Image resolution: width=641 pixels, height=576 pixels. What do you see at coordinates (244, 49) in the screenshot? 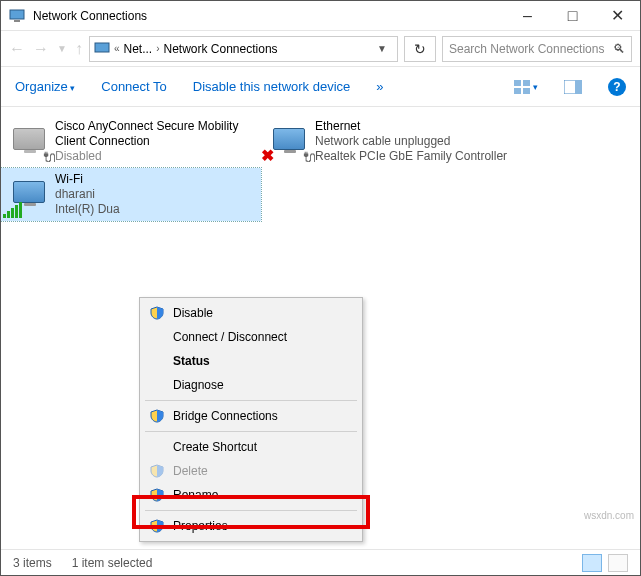
I see `breadcrumb: « Net... › Network Connections ▼` at bounding box center [244, 49].